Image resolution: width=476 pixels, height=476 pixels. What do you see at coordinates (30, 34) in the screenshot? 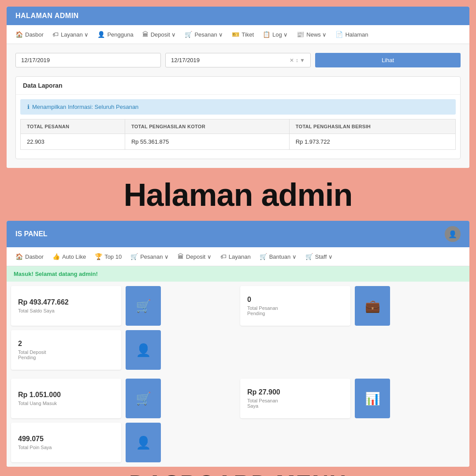
I see `nav-dasbor: 🏠 Dasbor` at bounding box center [30, 34].